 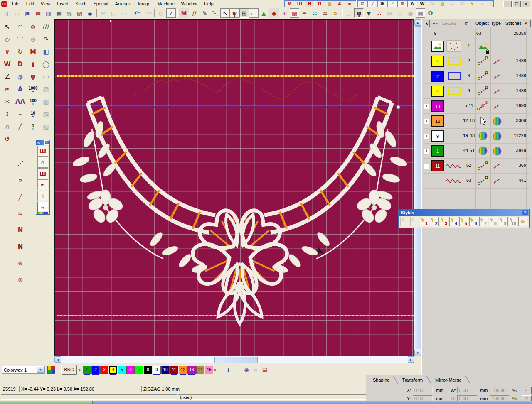 What do you see at coordinates (43, 151) in the screenshot?
I see `pattern-satin-1: Ш` at bounding box center [43, 151].